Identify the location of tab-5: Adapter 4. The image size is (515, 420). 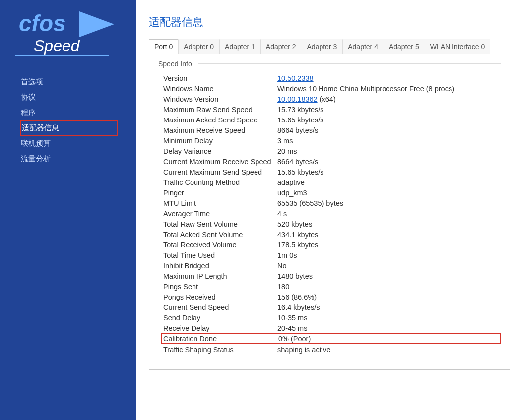
(363, 47).